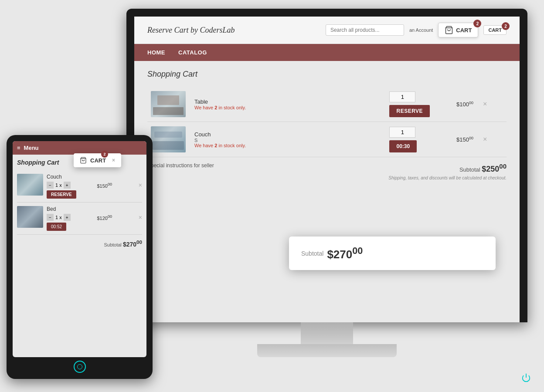  I want to click on nav-home: HOME, so click(156, 52).